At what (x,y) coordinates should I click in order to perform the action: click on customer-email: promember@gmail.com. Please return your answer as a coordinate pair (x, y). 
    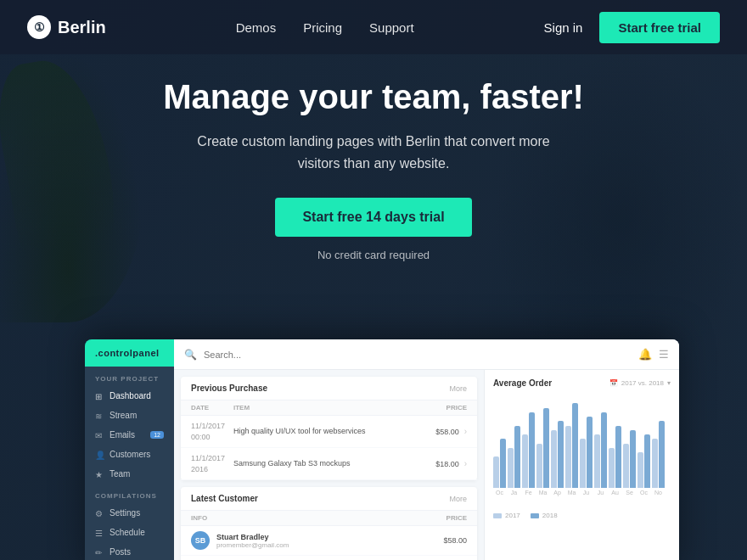
    Looking at the image, I should click on (326, 545).